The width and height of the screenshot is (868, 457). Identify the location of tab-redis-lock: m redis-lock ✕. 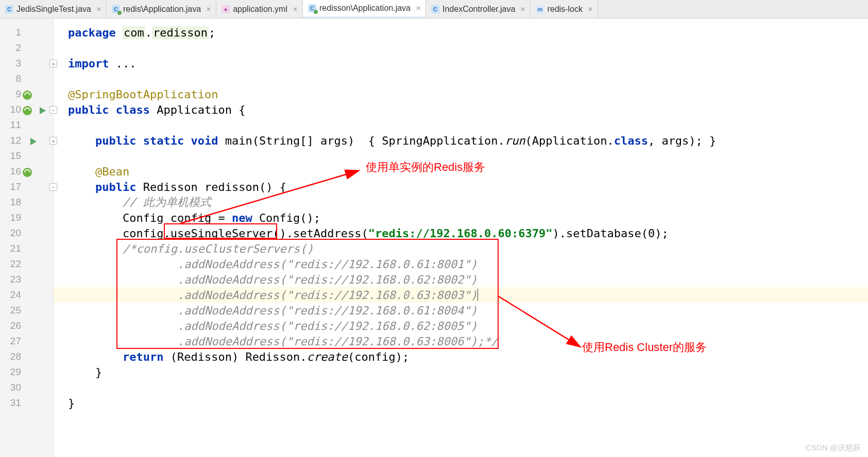
(564, 9).